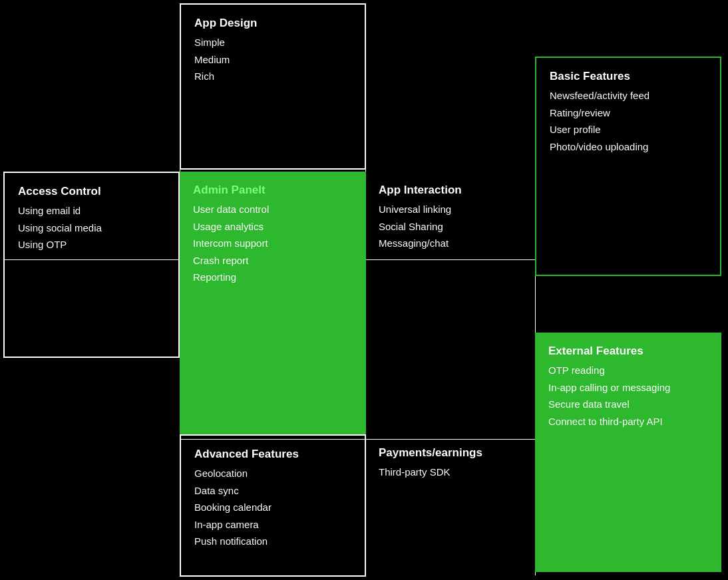  What do you see at coordinates (273, 190) in the screenshot?
I see `admin-panel-title: Admin Panelt` at bounding box center [273, 190].